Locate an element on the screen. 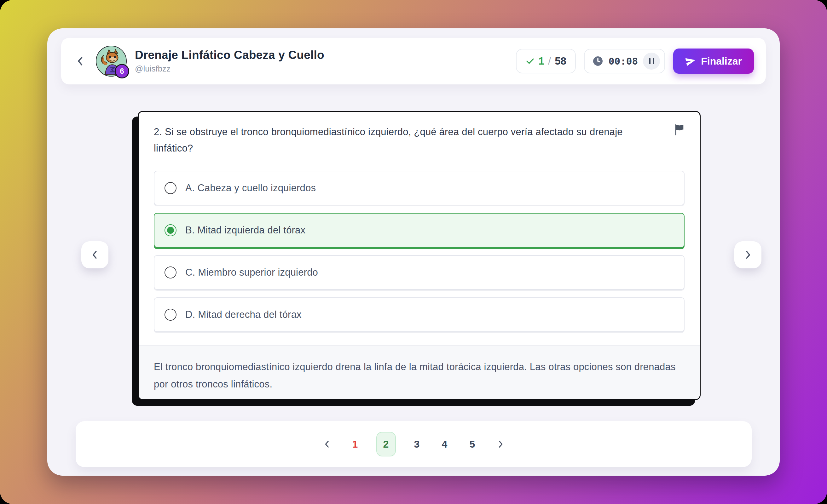 Image resolution: width=827 pixels, height=504 pixels. option-d: D. Mitad derecha del tórax is located at coordinates (419, 315).